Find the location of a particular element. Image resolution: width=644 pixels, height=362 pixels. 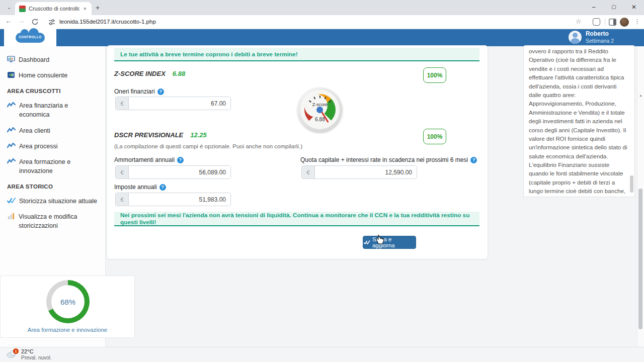

ammortamenti-field is located at coordinates (180, 172).